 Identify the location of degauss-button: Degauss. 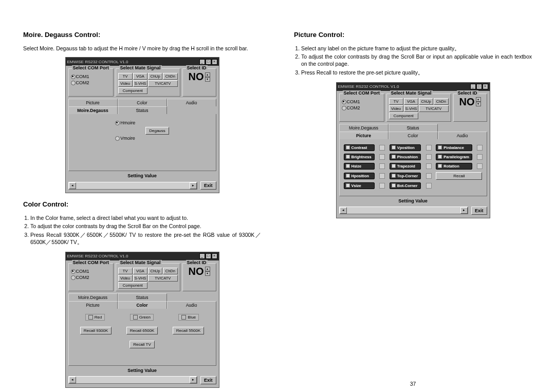
(157, 130).